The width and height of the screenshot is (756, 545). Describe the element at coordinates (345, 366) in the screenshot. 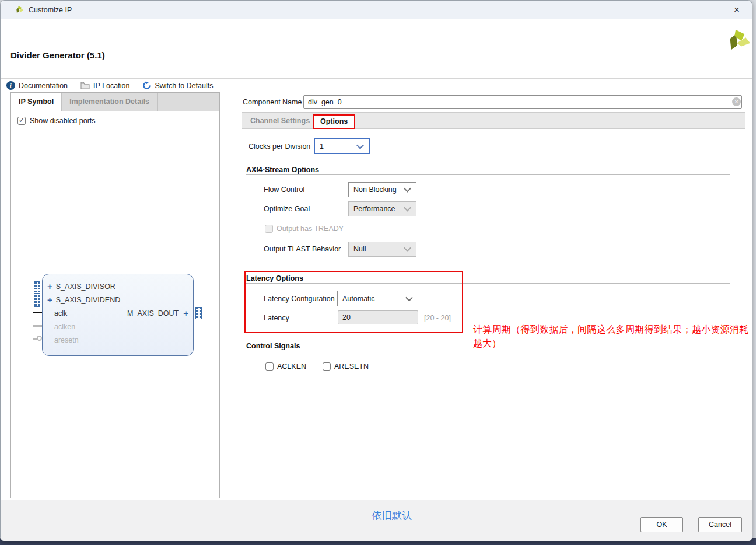

I see `aresetn-row: ARESETN` at that location.